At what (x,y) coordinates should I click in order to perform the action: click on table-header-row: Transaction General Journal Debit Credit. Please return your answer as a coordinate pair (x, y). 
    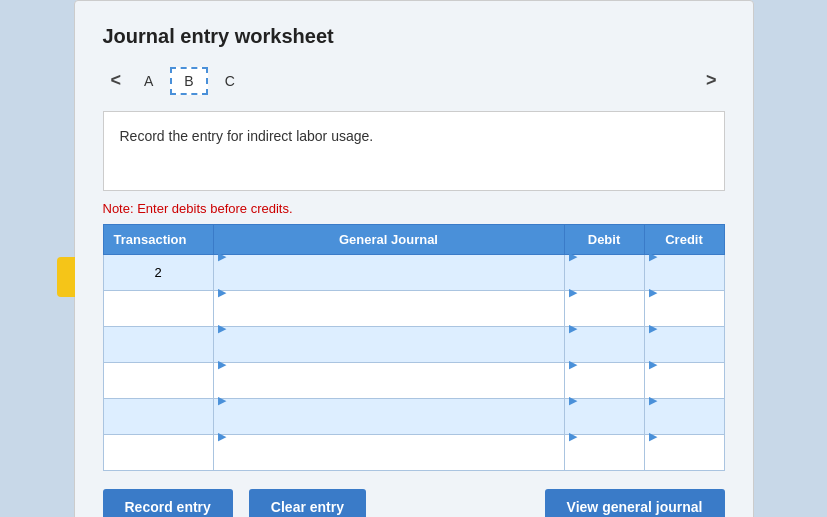
    Looking at the image, I should click on (414, 240).